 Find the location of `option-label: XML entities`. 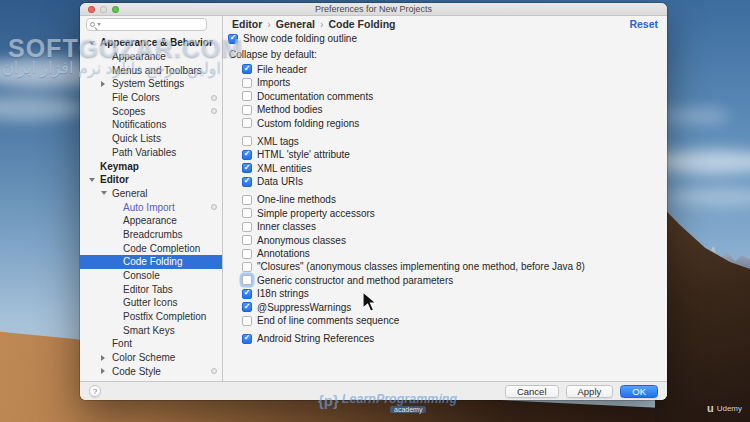

option-label: XML entities is located at coordinates (284, 168).